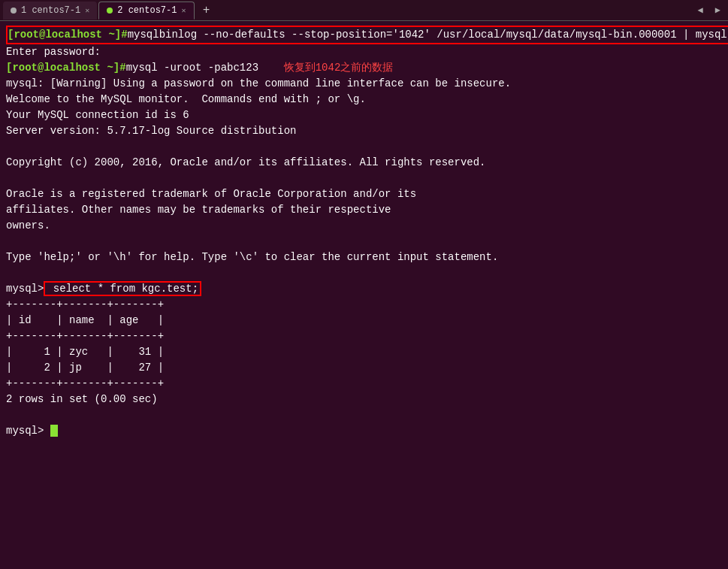  What do you see at coordinates (364, 210) in the screenshot?
I see `oracle-line-2: affiliates. Other names may be trademark…` at bounding box center [364, 210].